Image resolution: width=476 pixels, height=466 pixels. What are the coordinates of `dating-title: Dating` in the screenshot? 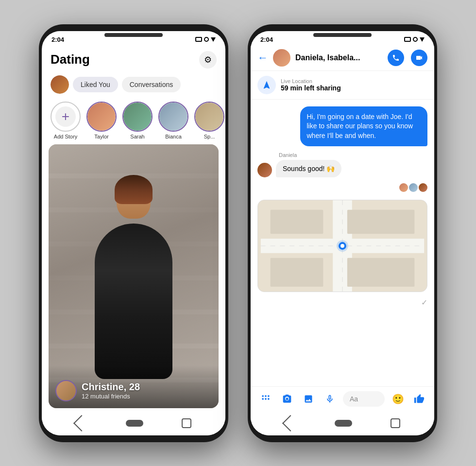 It's located at (70, 59).